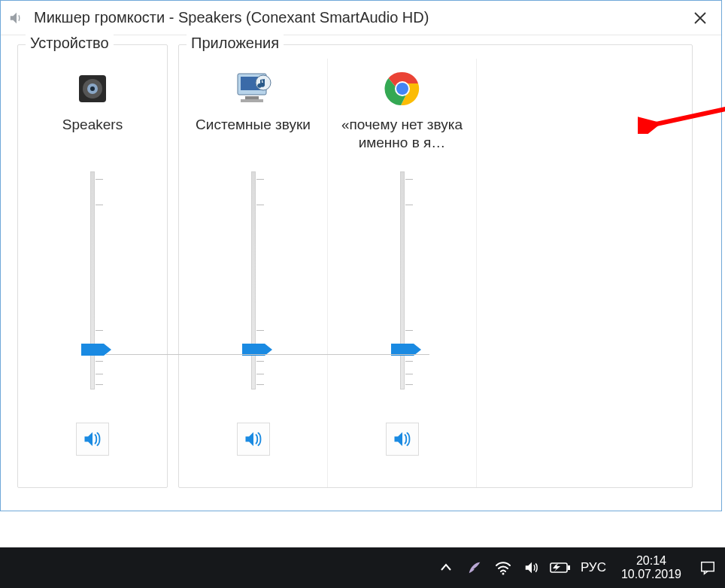 The image size is (725, 588). Describe the element at coordinates (708, 568) in the screenshot. I see `tray-notifications-icon` at that location.